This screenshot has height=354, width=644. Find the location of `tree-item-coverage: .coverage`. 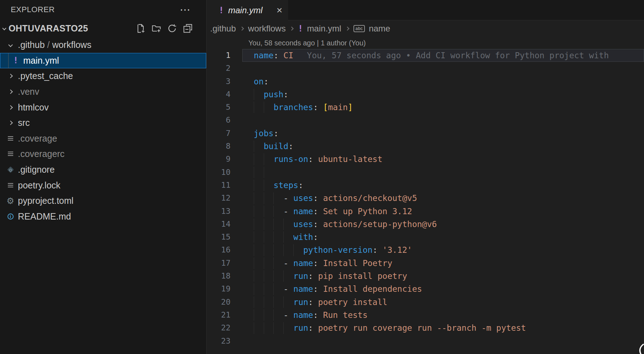

tree-item-coverage: .coverage is located at coordinates (103, 139).